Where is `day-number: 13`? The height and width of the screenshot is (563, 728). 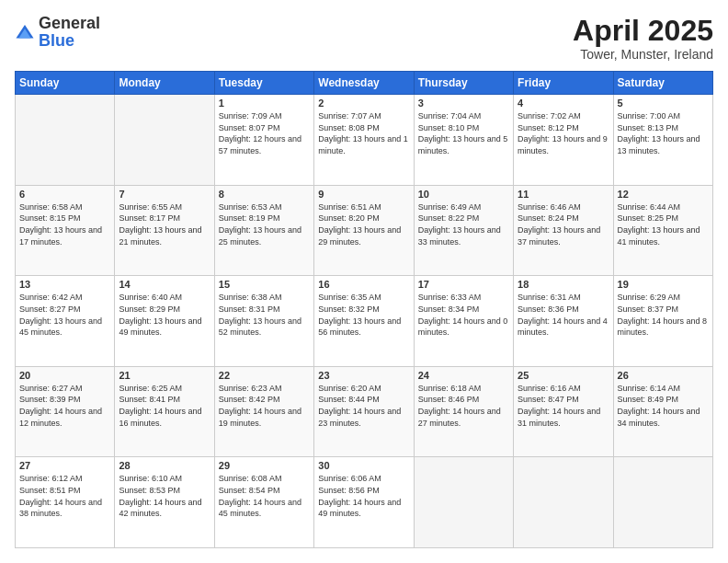 day-number: 13 is located at coordinates (64, 284).